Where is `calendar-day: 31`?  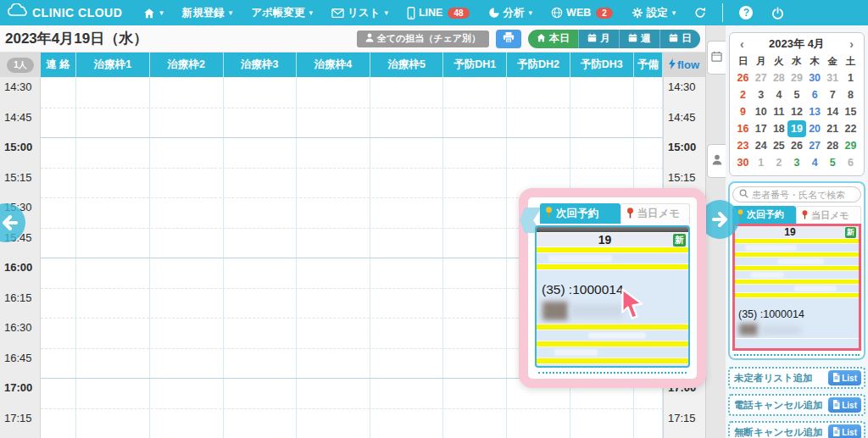
calendar-day: 31 is located at coordinates (832, 78).